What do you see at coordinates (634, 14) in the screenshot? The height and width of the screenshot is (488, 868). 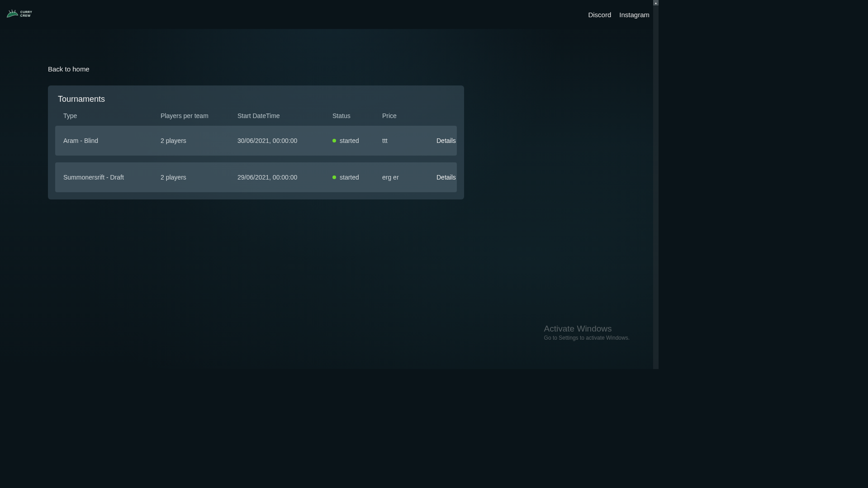 I see `nav-link-instagram: Instagram` at bounding box center [634, 14].